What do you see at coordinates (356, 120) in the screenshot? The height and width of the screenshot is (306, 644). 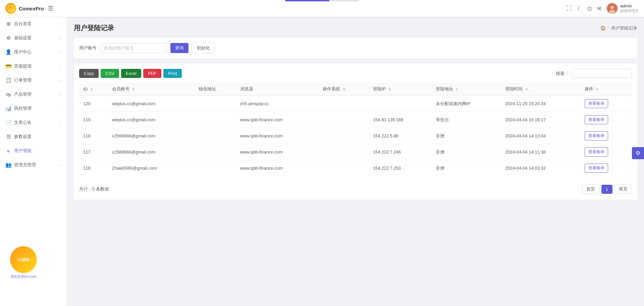 I see `table-row: 119 weplus.cc@gmail.com www.qdd-finance.…` at bounding box center [356, 120].